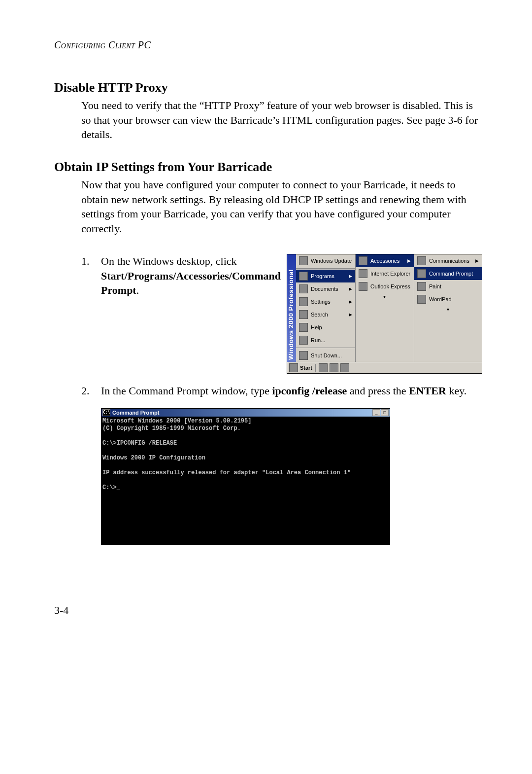 The height and width of the screenshot is (774, 532). What do you see at coordinates (321, 302) in the screenshot?
I see `menu-settings-label: Settings` at bounding box center [321, 302].